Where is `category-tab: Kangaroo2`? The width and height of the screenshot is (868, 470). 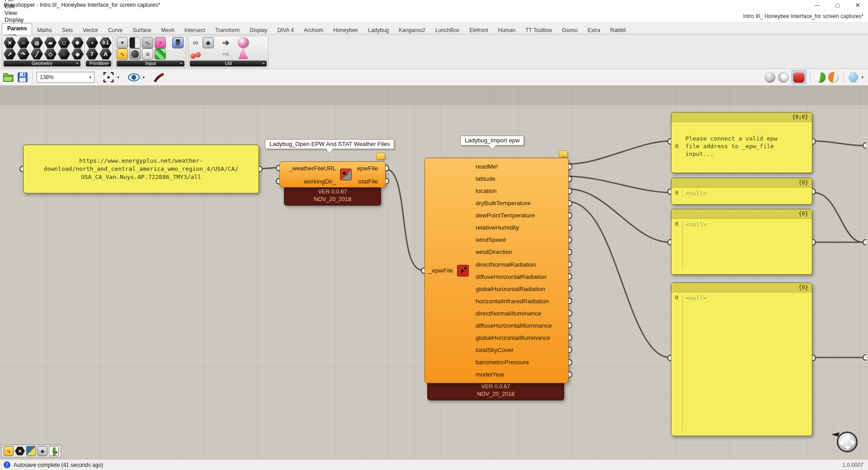
category-tab: Kangaroo2 is located at coordinates (412, 31).